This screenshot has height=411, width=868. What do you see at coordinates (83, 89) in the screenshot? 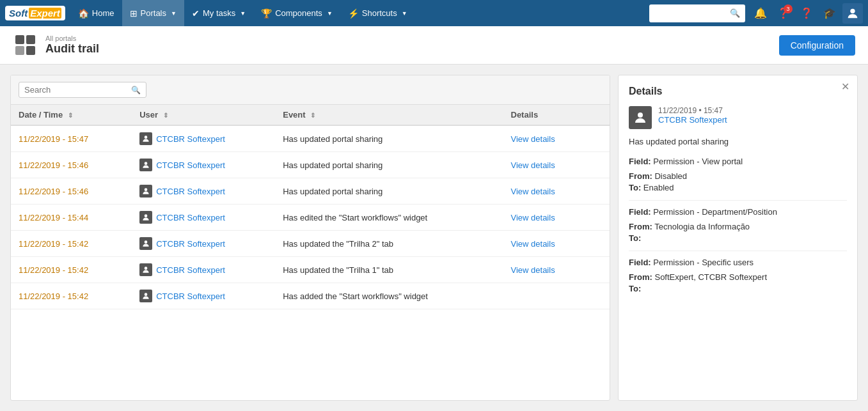
I see `table-search-box: 🔍` at bounding box center [83, 89].